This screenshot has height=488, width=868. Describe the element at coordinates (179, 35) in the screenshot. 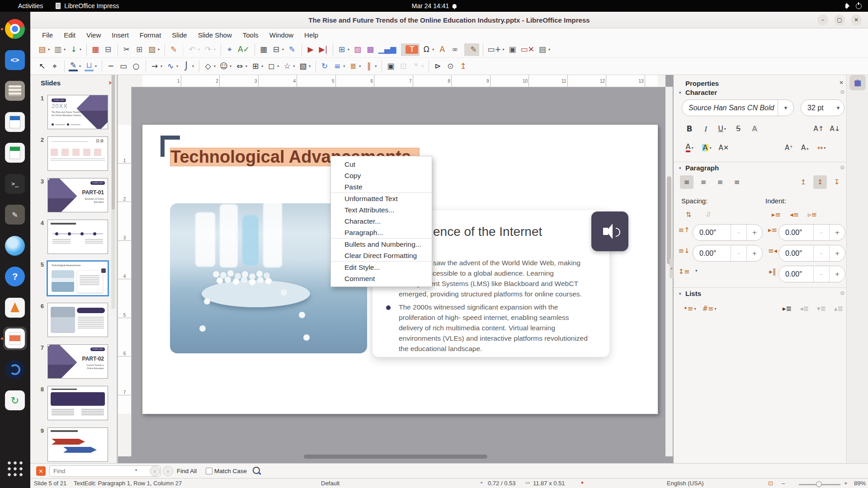

I see `menu-item: Slide` at that location.